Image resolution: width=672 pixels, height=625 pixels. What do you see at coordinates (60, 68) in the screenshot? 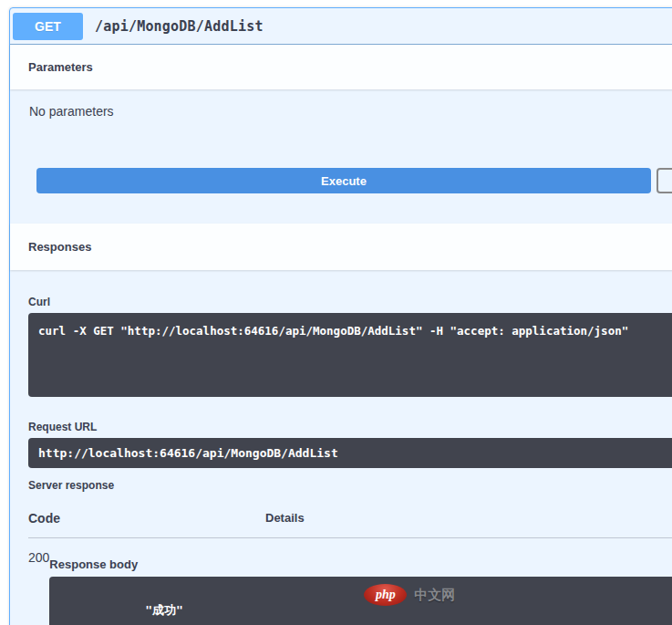
I see `parameters-title: Parameters` at bounding box center [60, 68].